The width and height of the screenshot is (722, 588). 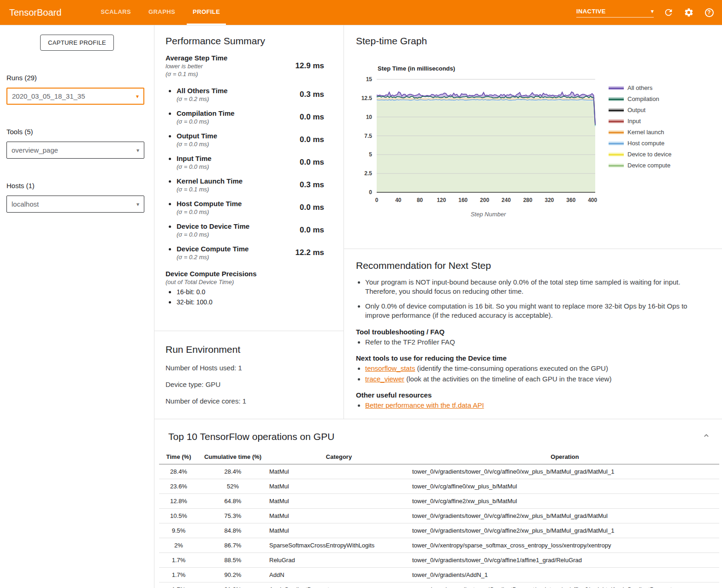 I want to click on tool-link: tensorflow_stats, so click(x=390, y=368).